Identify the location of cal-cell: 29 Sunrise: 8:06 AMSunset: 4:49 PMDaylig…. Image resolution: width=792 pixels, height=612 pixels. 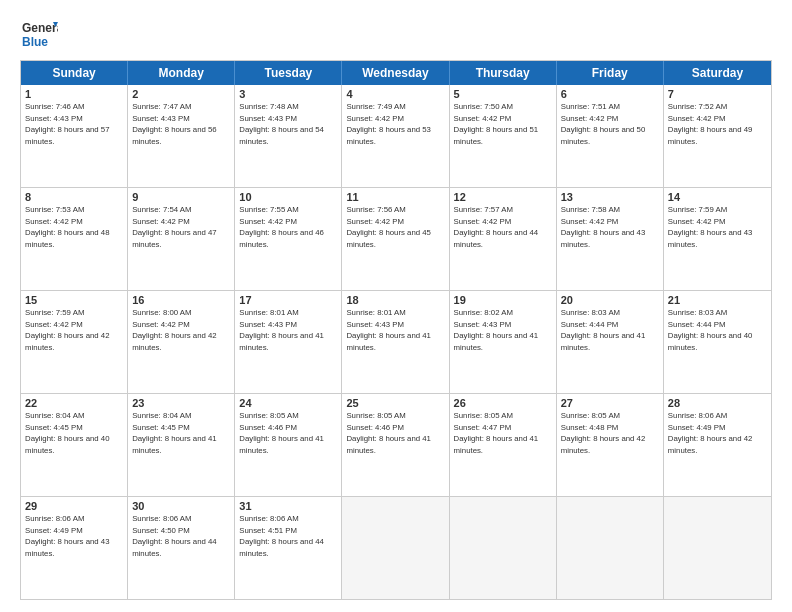
(74, 548).